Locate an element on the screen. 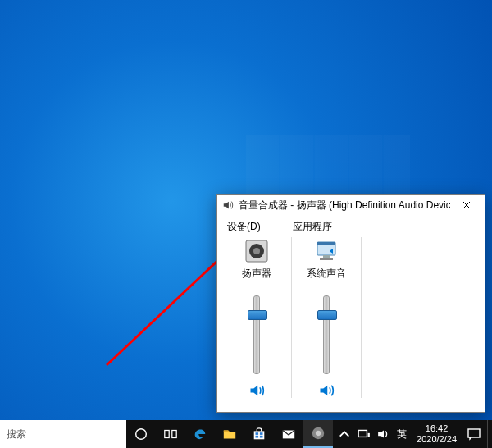 The height and width of the screenshot is (448, 492). taskbar: 搜索 is located at coordinates (246, 434).